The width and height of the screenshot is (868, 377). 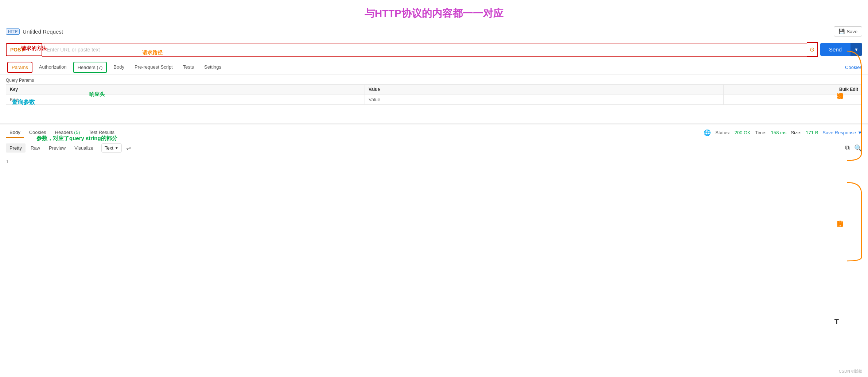 I want to click on request-name: Untitled Request, so click(x=427, y=31).